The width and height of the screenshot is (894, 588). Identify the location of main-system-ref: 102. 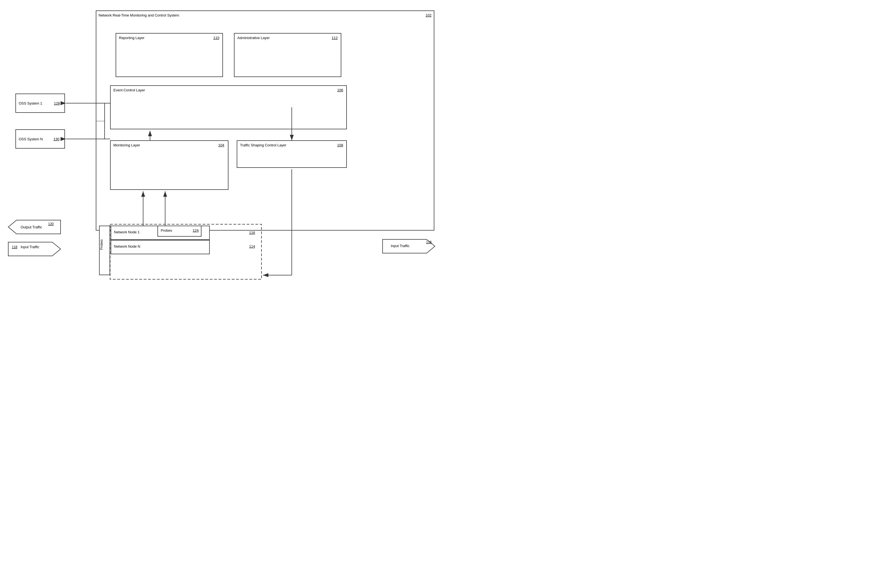
(429, 15).